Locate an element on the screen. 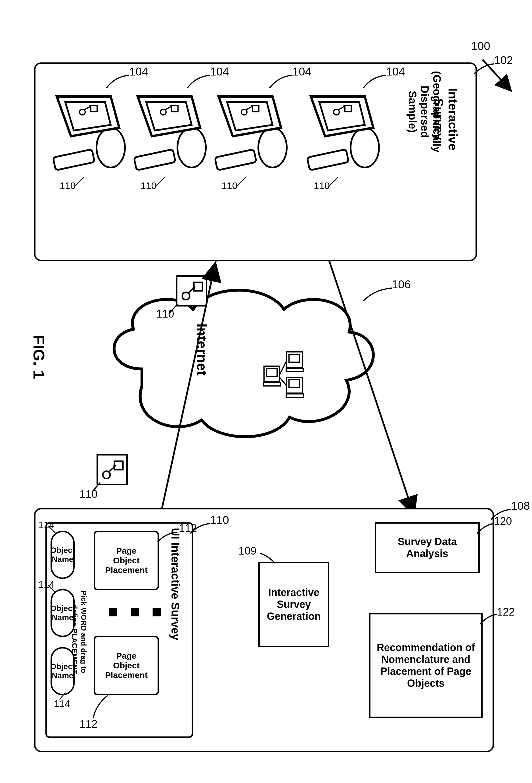 This screenshot has width=532, height=783. callout-122: 122 is located at coordinates (506, 612).